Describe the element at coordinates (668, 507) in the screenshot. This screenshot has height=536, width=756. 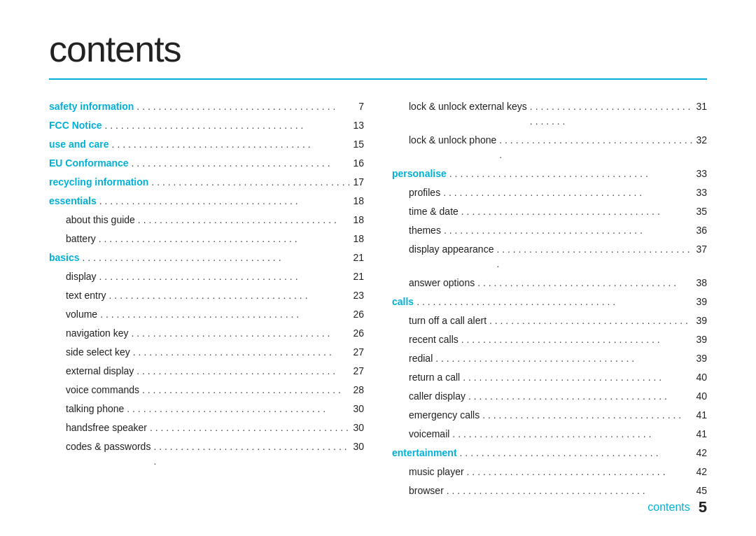
I see `footer-label: contents` at that location.